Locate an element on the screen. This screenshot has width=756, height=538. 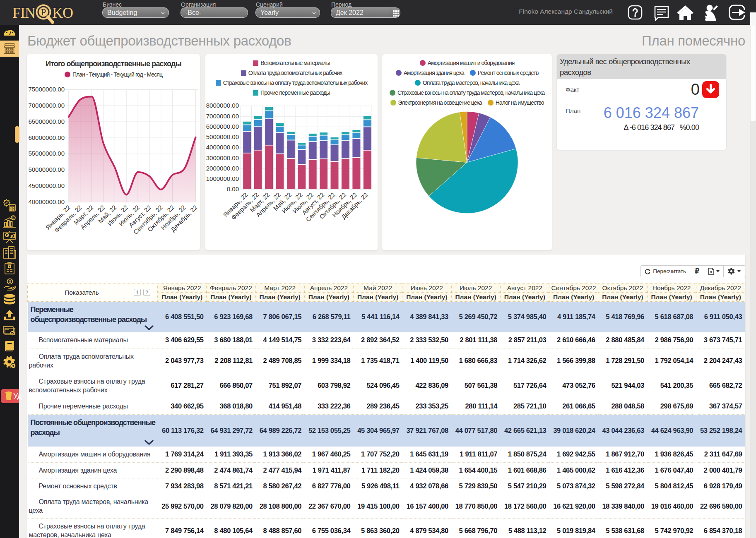
svg-text: 1000000.00 is located at coordinates (223, 179).